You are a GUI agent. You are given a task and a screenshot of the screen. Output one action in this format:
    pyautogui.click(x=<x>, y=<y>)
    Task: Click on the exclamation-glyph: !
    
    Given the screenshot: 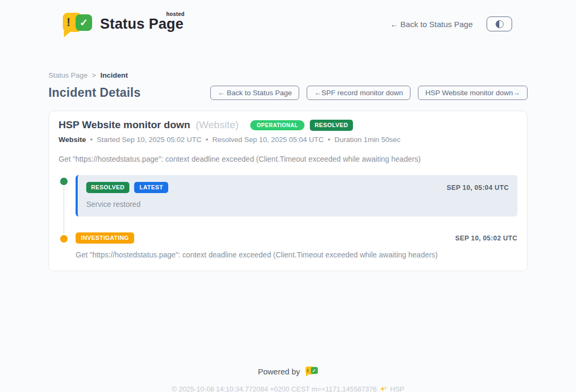 What is the action you would take?
    pyautogui.click(x=68, y=22)
    